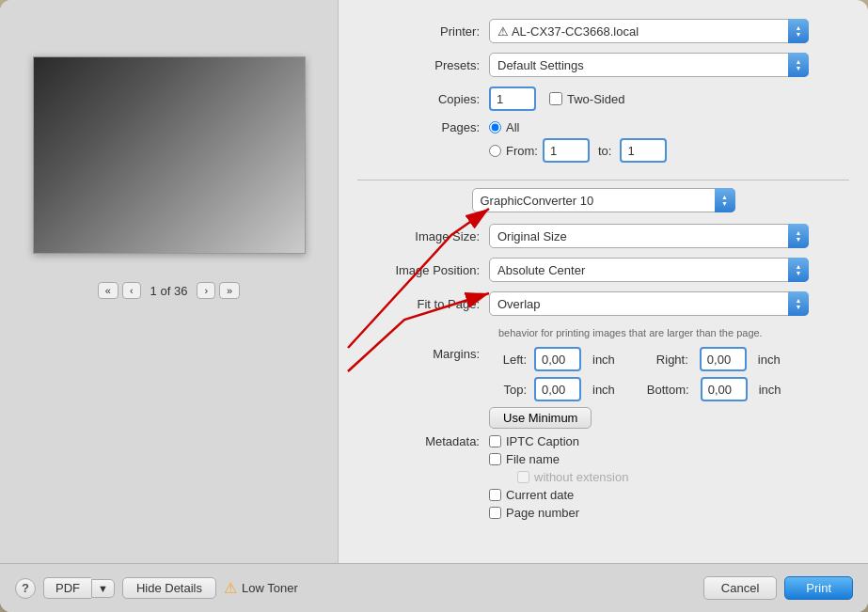 This screenshot has height=612, width=868. Describe the element at coordinates (638, 389) in the screenshot. I see `margins-tb-row: Top: inch Bottom: inch` at that location.